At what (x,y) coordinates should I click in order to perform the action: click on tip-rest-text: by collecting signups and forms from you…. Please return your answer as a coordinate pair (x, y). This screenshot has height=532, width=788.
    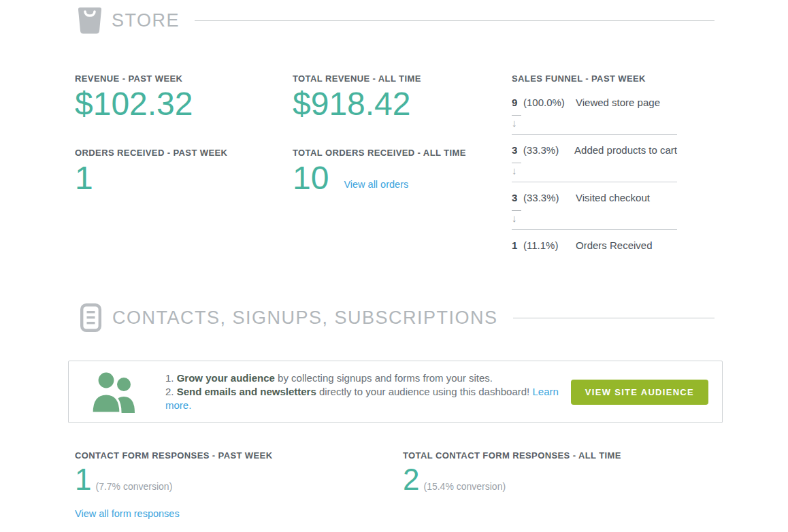
    Looking at the image, I should click on (385, 378).